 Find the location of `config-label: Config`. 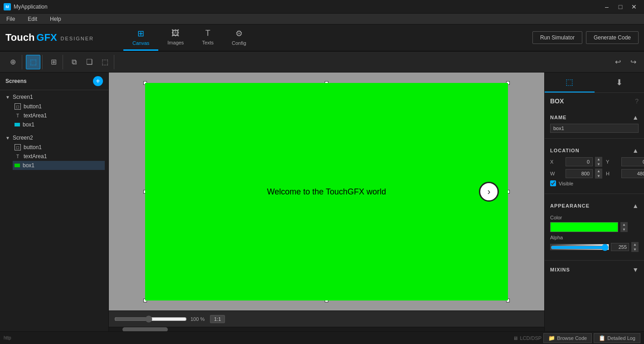

config-label: Config is located at coordinates (239, 43).